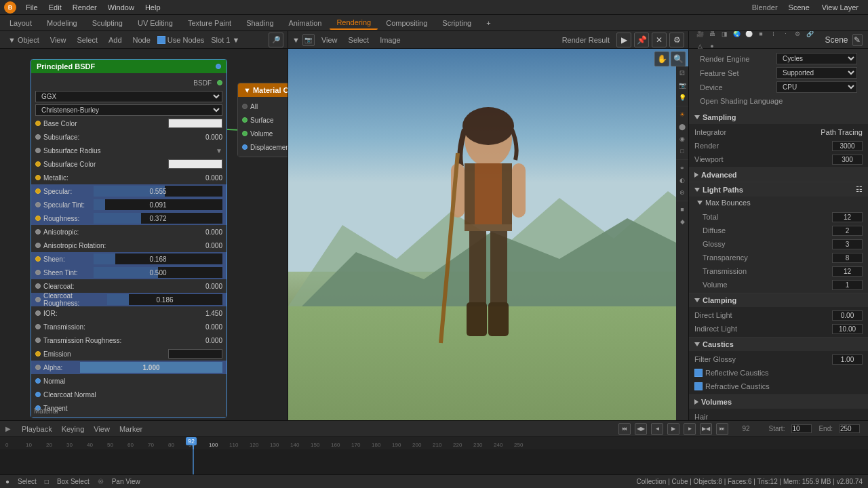  I want to click on mod-icon: ⁞, so click(773, 35).